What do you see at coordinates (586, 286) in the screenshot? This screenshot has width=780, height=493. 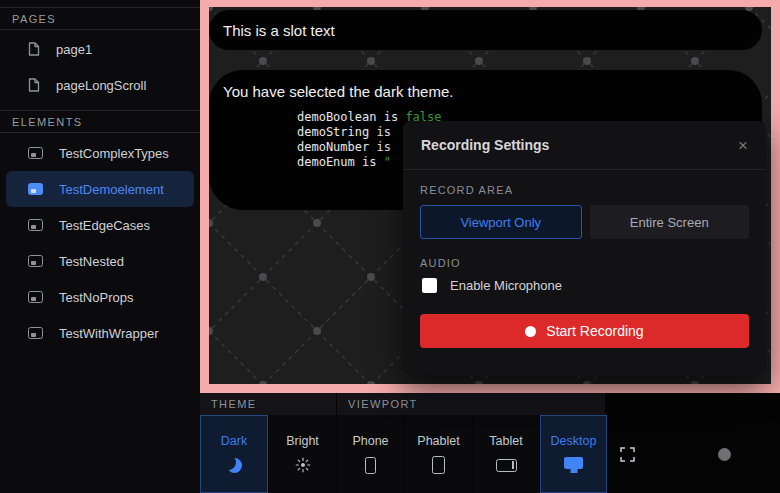 I see `microphone-row: Enable Microphone` at bounding box center [586, 286].